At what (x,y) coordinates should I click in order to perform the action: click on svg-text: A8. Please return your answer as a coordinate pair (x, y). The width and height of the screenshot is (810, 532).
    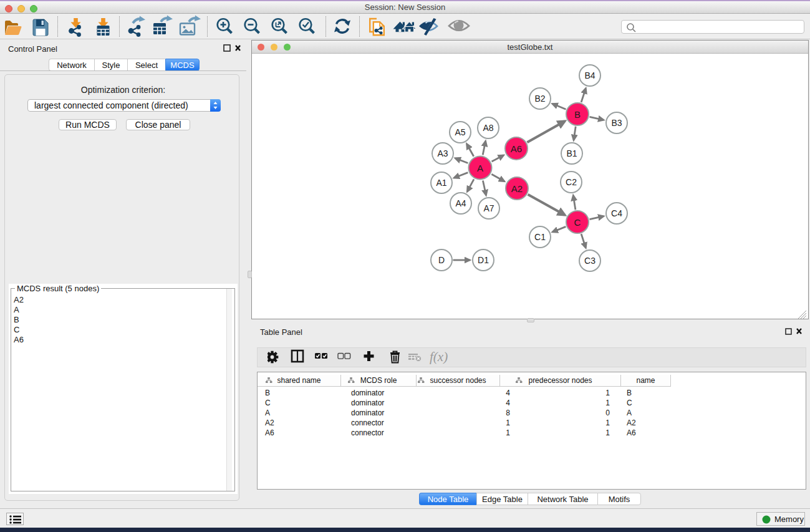
    Looking at the image, I should click on (488, 128).